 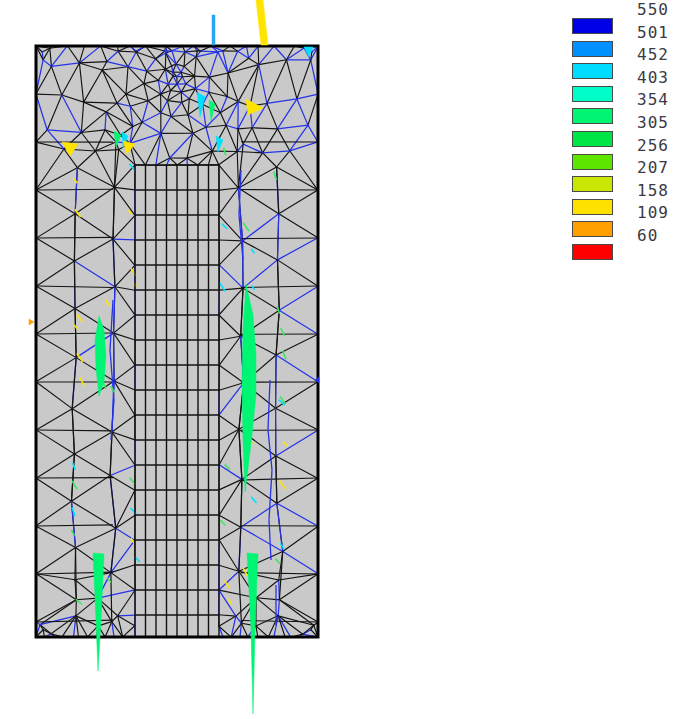 What do you see at coordinates (32, 322) in the screenshot?
I see `orange-tick-left-border` at bounding box center [32, 322].